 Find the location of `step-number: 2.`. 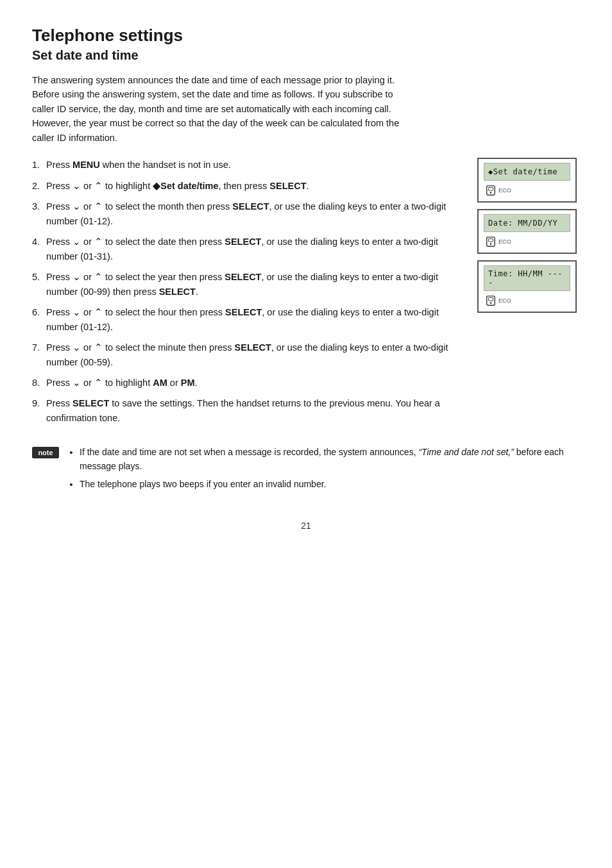

step-number: 2. is located at coordinates (39, 186).